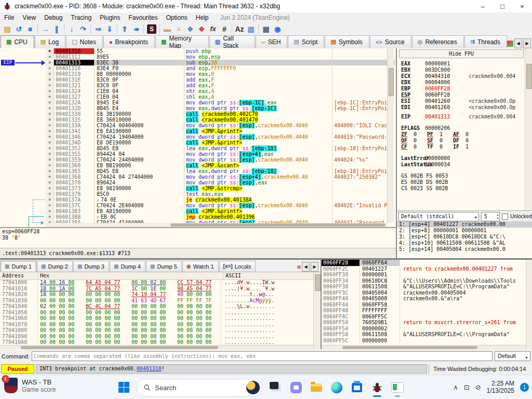 The height and width of the screenshot is (399, 532). Describe the element at coordinates (296, 388) in the screenshot. I see `teams-chat-icon` at that location.